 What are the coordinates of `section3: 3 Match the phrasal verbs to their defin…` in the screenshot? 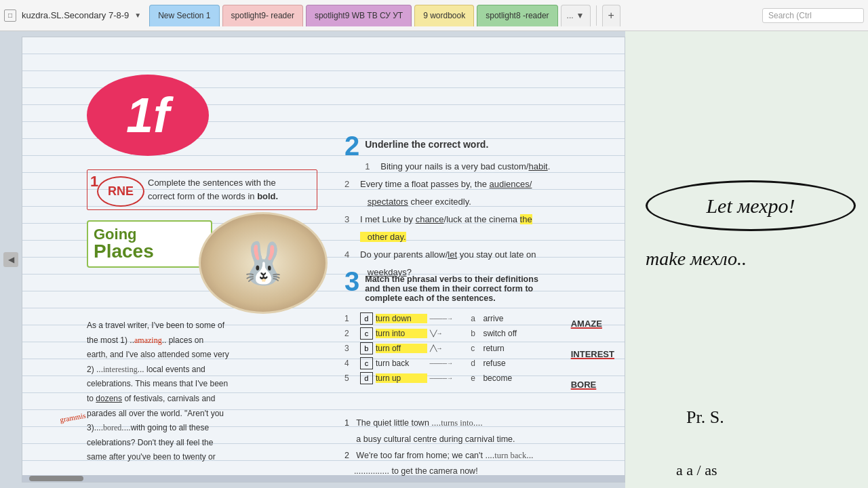 It's located at (479, 327).